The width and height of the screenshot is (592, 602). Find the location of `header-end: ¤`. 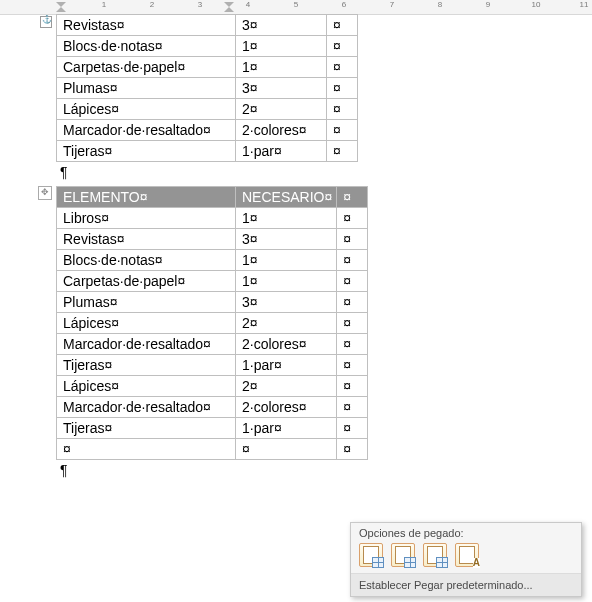

header-end: ¤ is located at coordinates (352, 198).